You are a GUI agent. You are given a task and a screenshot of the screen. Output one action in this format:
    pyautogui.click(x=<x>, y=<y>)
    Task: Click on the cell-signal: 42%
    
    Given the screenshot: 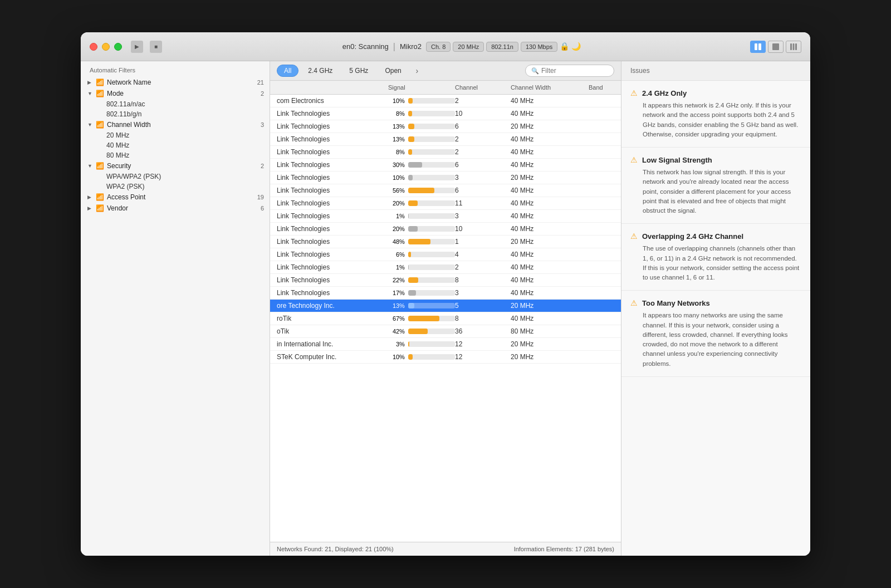 What is the action you would take?
    pyautogui.click(x=422, y=331)
    